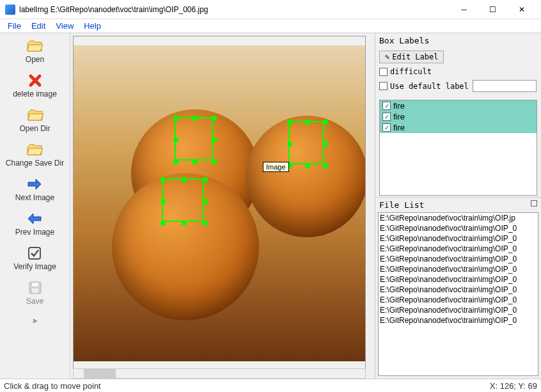 This screenshot has width=541, height=392. I want to click on changesave-label: Change Save Dir, so click(35, 163).